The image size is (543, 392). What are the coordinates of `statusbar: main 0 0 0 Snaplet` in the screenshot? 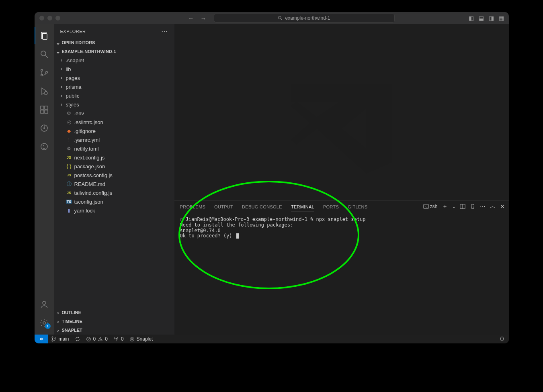 It's located at (272, 339).